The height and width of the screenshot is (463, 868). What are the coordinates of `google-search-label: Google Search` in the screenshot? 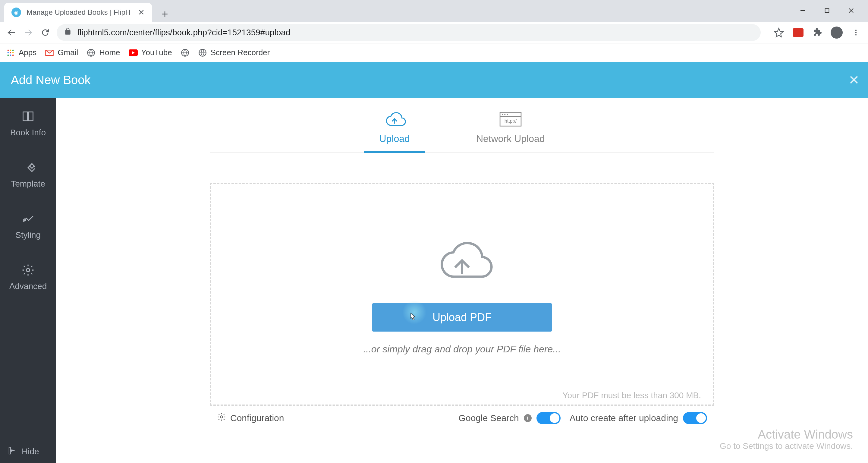 It's located at (489, 418).